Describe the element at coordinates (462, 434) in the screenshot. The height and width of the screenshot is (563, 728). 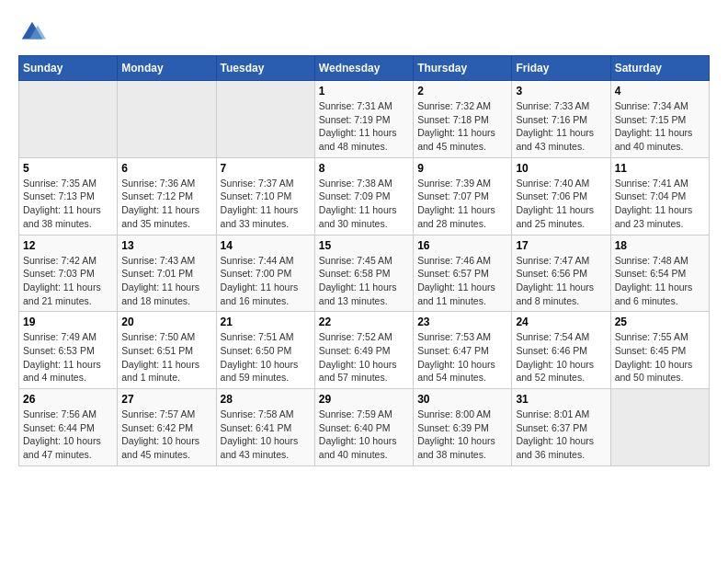
I see `day-info: Sunrise: 8:00 AM Sunset: 6:39 PM Dayligh…` at that location.